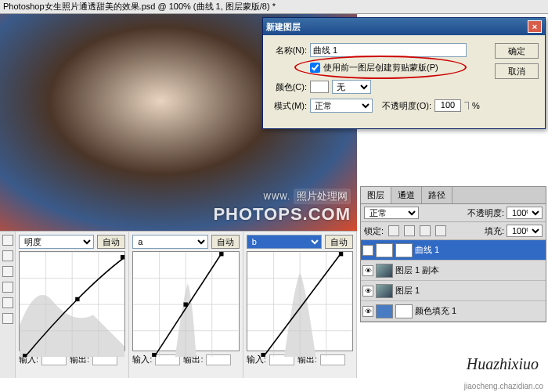  What do you see at coordinates (288, 106) in the screenshot?
I see `mode-label: 模式(M):` at bounding box center [288, 106].